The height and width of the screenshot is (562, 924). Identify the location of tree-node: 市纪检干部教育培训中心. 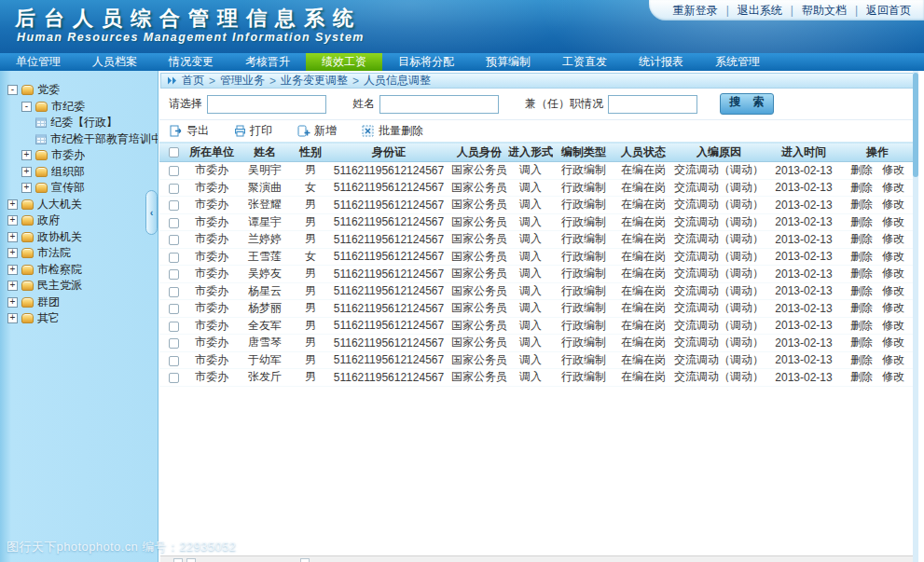
(78, 140).